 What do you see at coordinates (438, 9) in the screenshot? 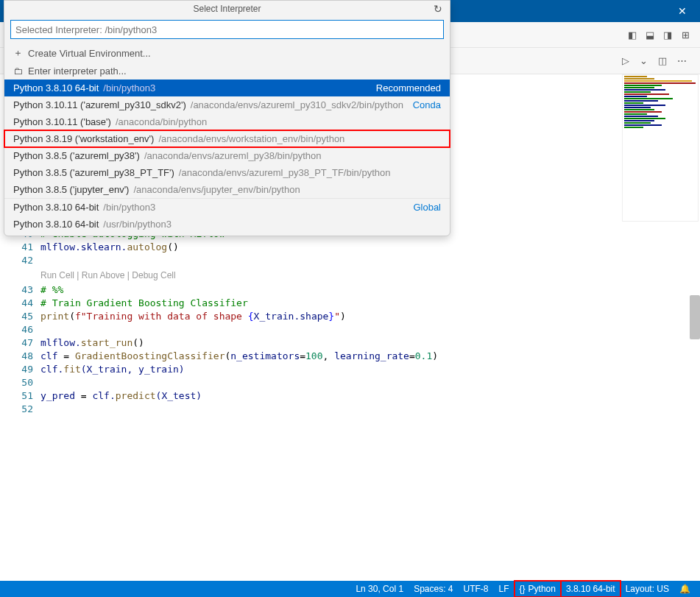
I see `refresh-button: ↻` at bounding box center [438, 9].